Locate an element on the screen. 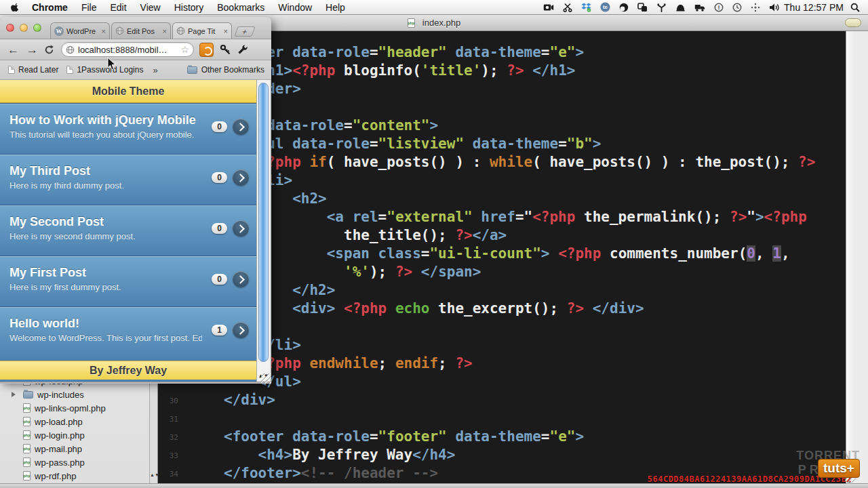 The image size is (868, 488). truck-icon is located at coordinates (700, 7).